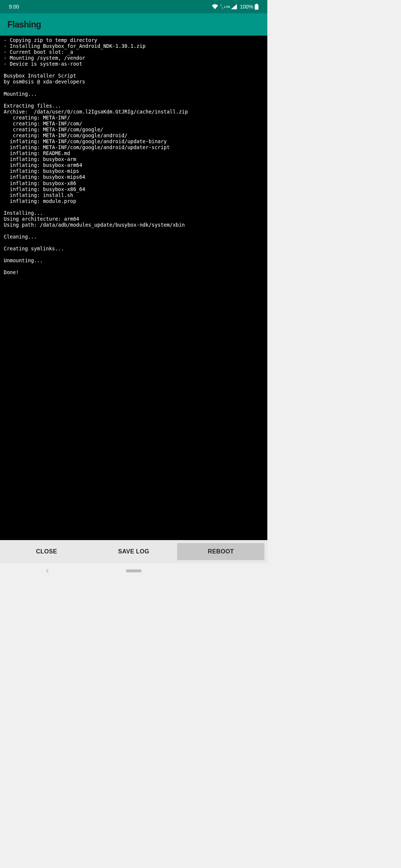 Image resolution: width=401 pixels, height=868 pixels. I want to click on data-arrows-icon, so click(222, 7).